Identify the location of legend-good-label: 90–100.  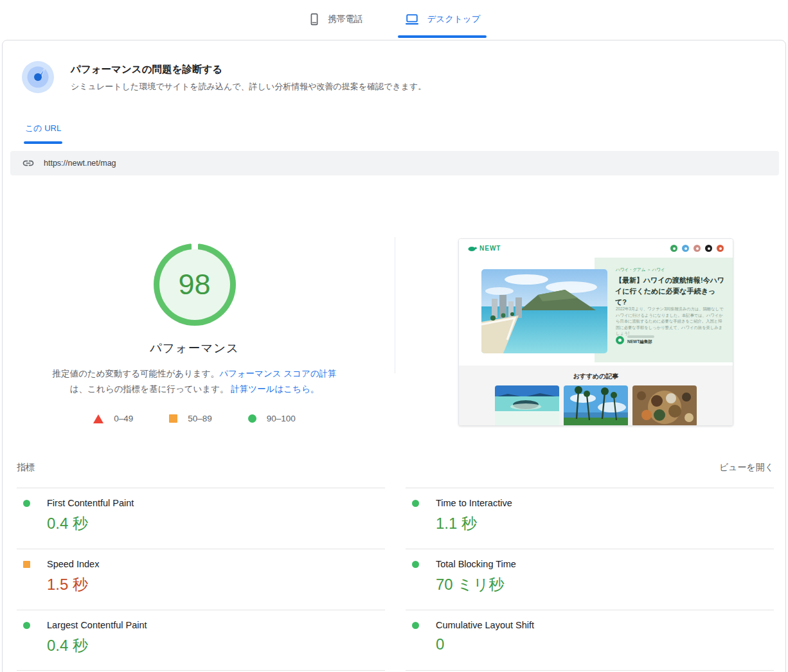
(282, 419).